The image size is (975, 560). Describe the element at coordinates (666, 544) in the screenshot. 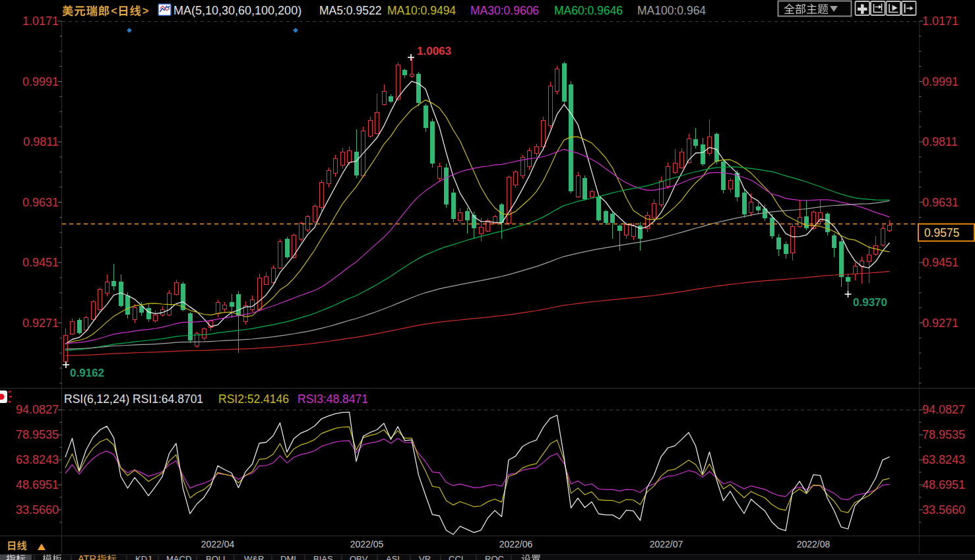

I see `svg-text: 2022/07` at that location.